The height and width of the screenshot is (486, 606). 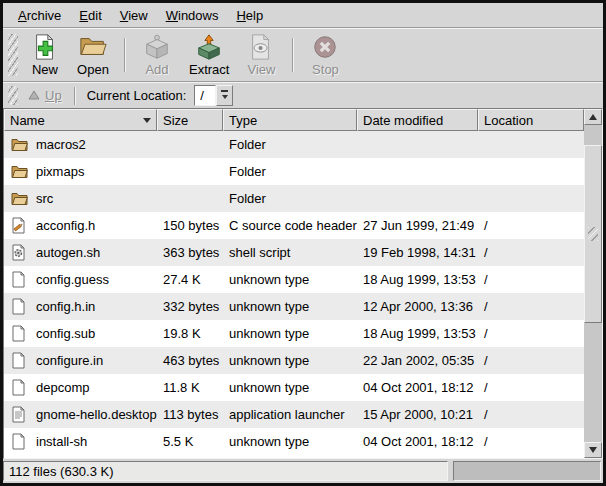 What do you see at coordinates (224, 96) in the screenshot?
I see `location-dropdown-button` at bounding box center [224, 96].